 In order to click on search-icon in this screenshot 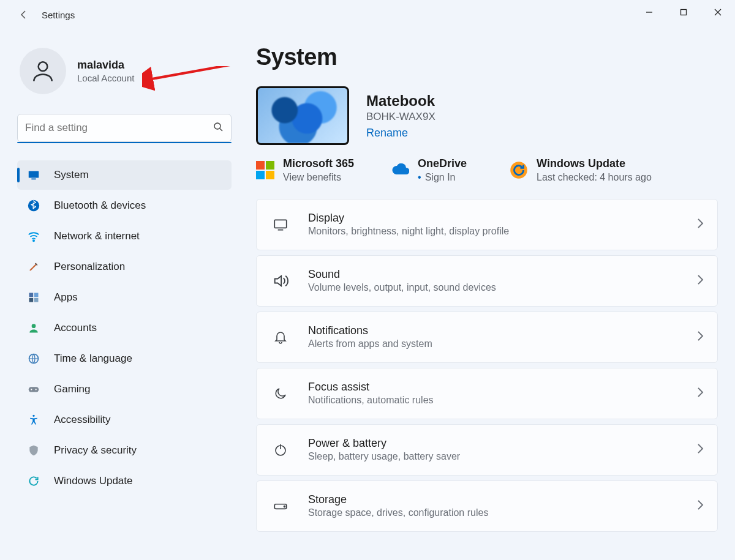, I will do `click(218, 128)`.